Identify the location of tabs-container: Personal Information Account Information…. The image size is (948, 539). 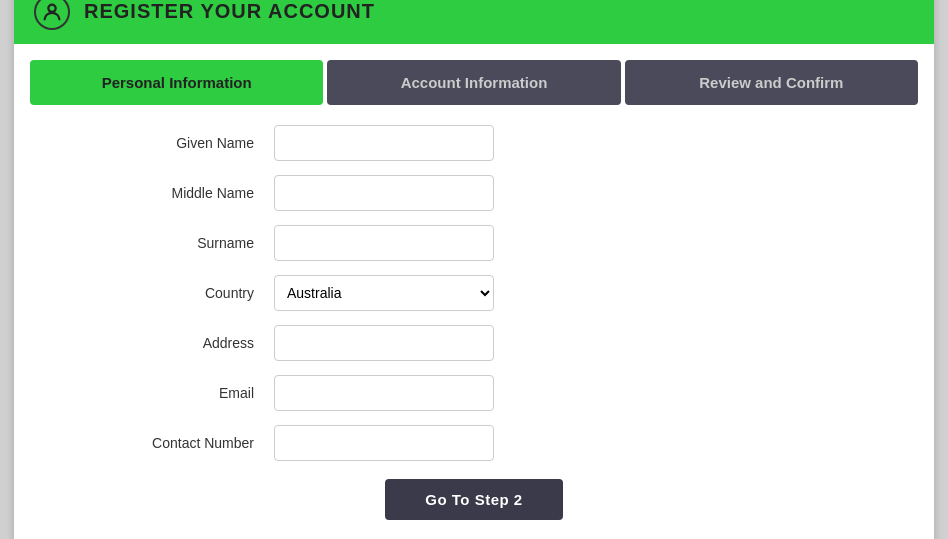
(474, 82).